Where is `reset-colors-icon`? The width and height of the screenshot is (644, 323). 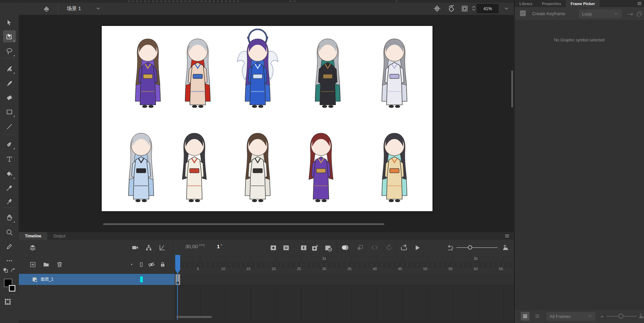
reset-colors-icon is located at coordinates (13, 270).